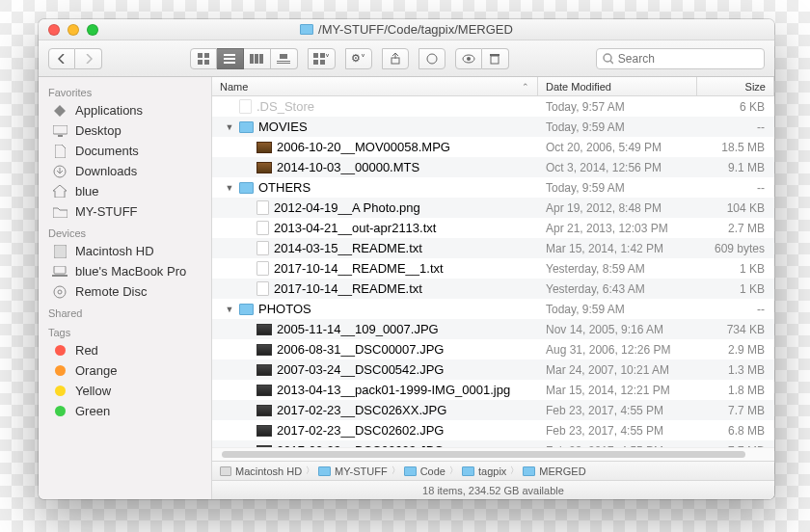  Describe the element at coordinates (348, 289) in the screenshot. I see `file-name: 2017-10-14__README.txt` at that location.